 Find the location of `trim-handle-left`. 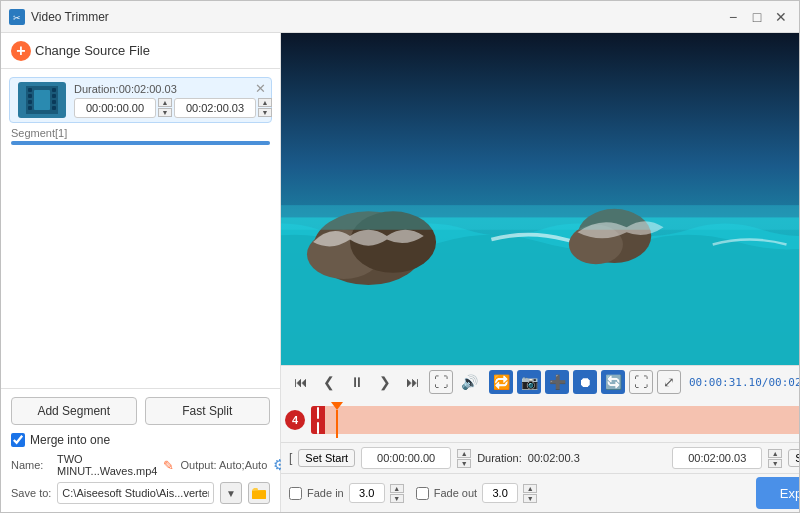

trim-handle-left is located at coordinates (318, 420).